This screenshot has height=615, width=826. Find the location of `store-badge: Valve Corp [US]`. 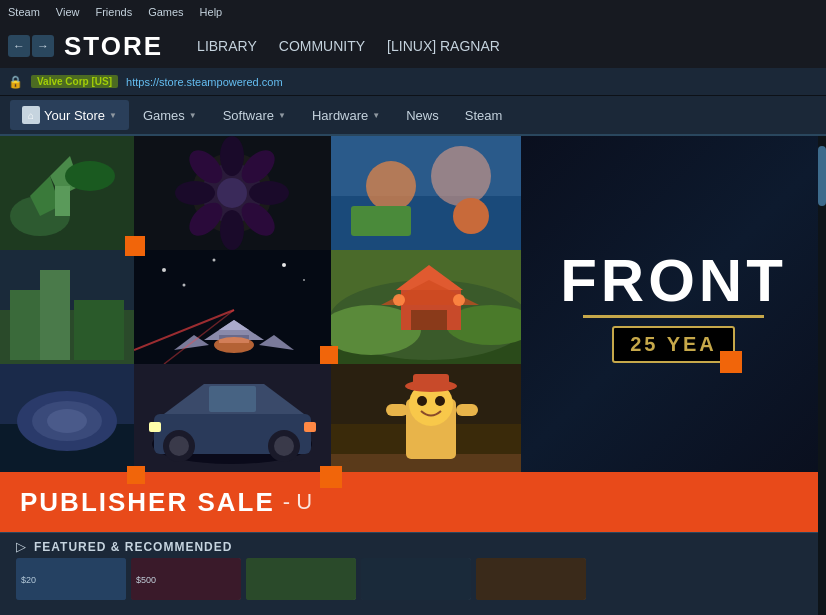

store-badge: Valve Corp [US] is located at coordinates (74, 82).